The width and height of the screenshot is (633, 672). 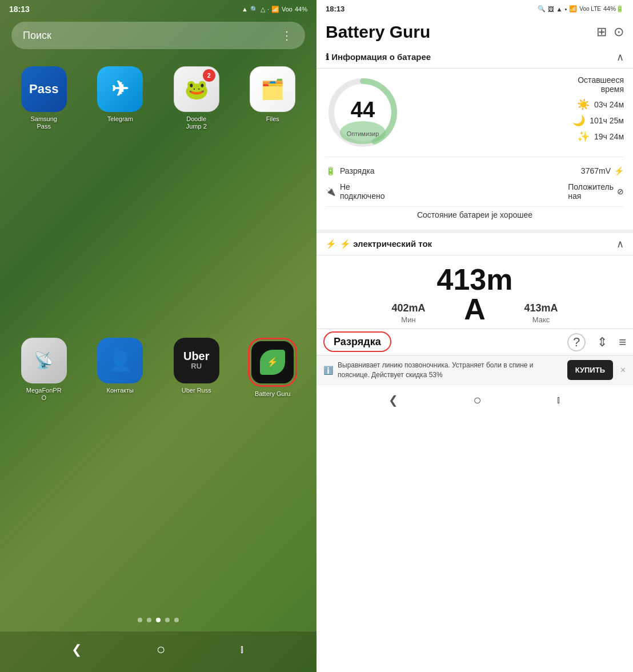 I want to click on info-row-connection: 🔌 Неподключено Положительная ⊘, so click(x=475, y=191).